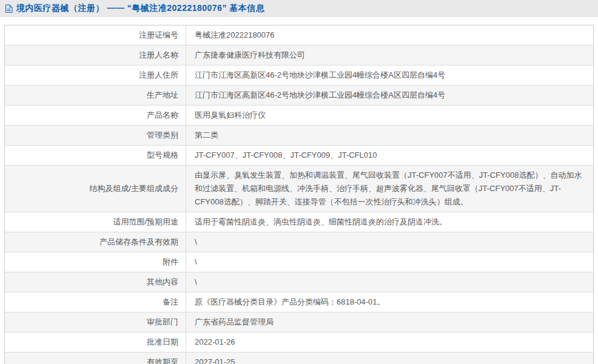 The height and width of the screenshot is (364, 598). Describe the element at coordinates (299, 243) in the screenshot. I see `table-row-storage-validity: 产品储存条件及有效期 \` at that location.